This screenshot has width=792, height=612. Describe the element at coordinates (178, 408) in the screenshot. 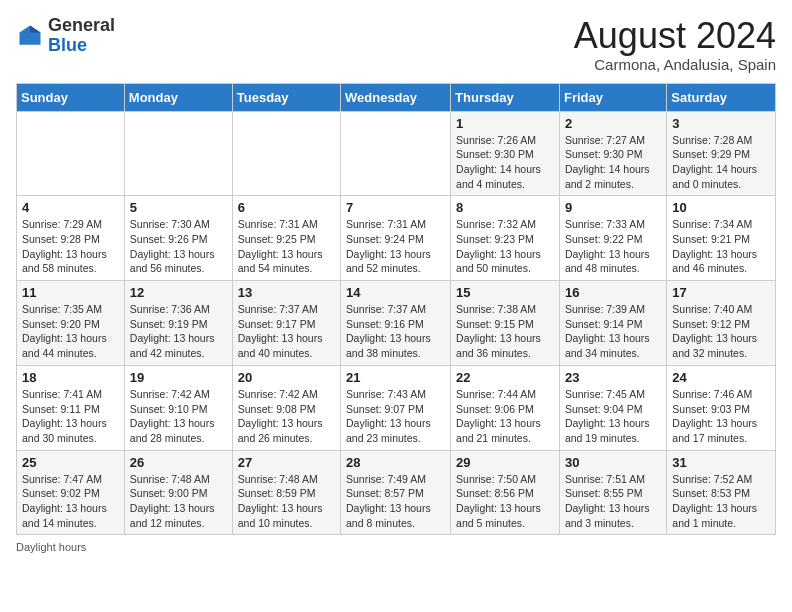

I see `calendar-cell: 19Sunrise: 7:42 AMSunset: 9:10 PMDayligh…` at that location.